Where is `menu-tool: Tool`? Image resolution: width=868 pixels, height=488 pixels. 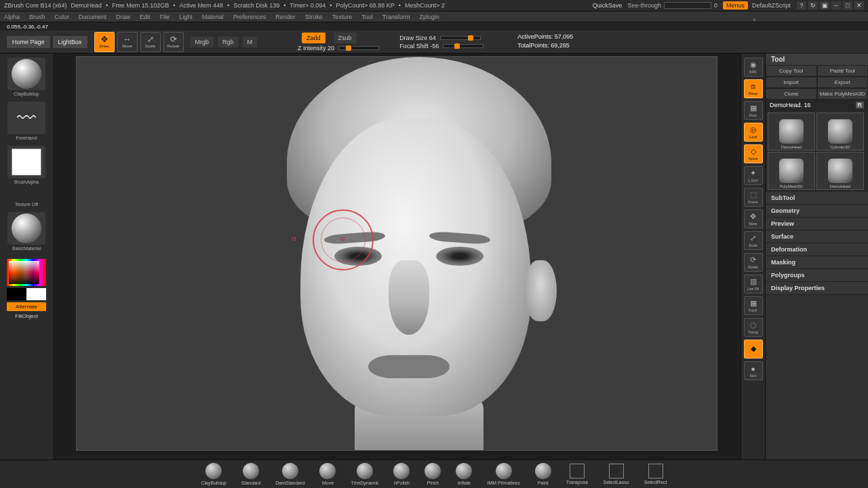 menu-tool: Tool is located at coordinates (368, 17).